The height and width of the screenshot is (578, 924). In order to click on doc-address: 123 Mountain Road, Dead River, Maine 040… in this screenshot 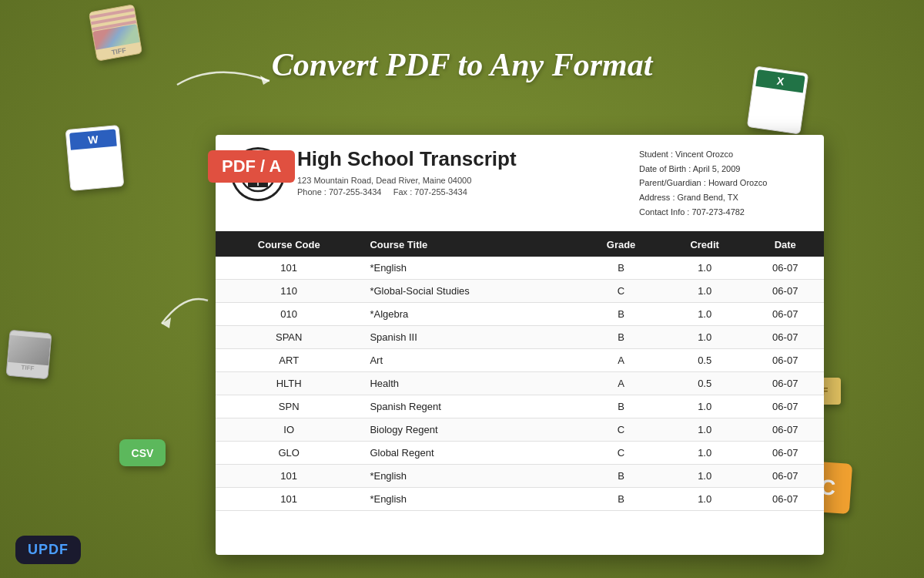, I will do `click(462, 180)`.